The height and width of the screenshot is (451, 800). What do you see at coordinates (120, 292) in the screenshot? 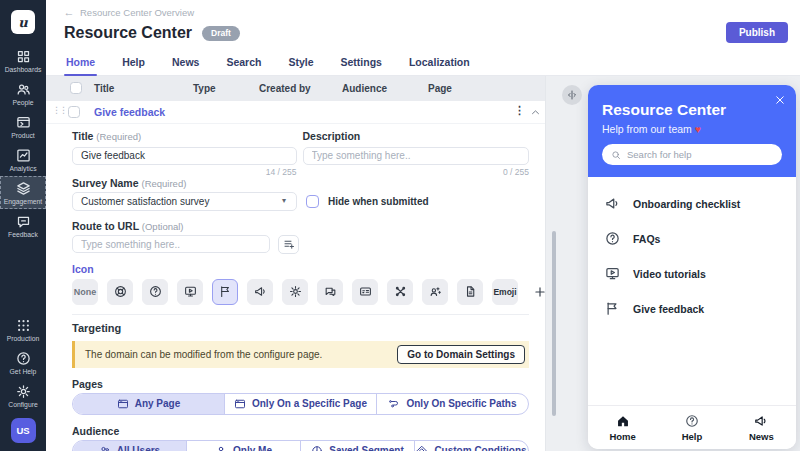
I see `icon-option-lifebuoy` at bounding box center [120, 292].